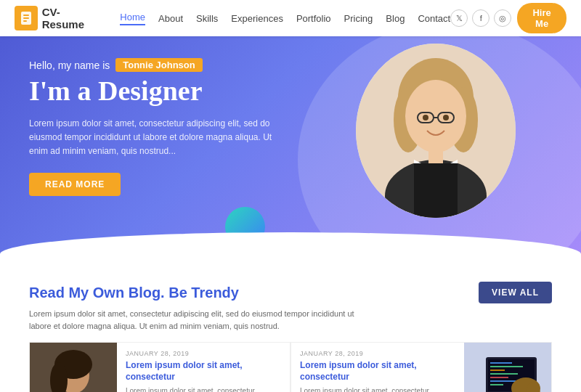 Image resolution: width=581 pixels, height=392 pixels. I want to click on blog-card-2-content: JANUARY 28, 2019 Lorem ipsum dolor sit a…, so click(378, 367).